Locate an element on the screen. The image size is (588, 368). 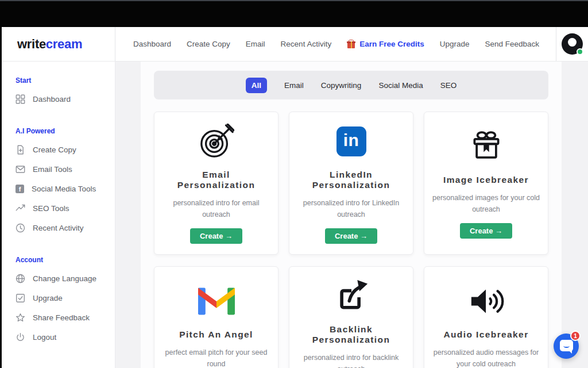
sidebar-item-logout: Logout is located at coordinates (65, 337).